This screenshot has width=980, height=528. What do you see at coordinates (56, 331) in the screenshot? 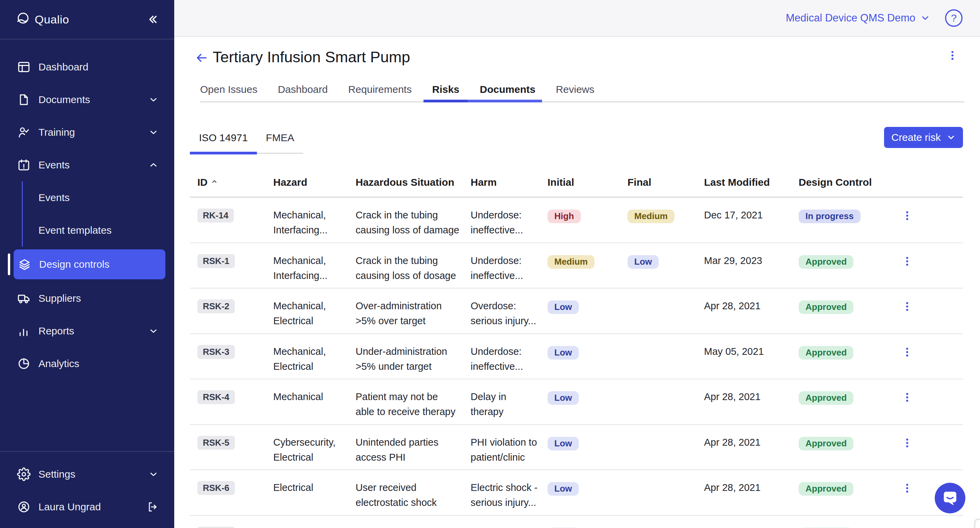
I see `sidebar-item-label: Reports` at bounding box center [56, 331].